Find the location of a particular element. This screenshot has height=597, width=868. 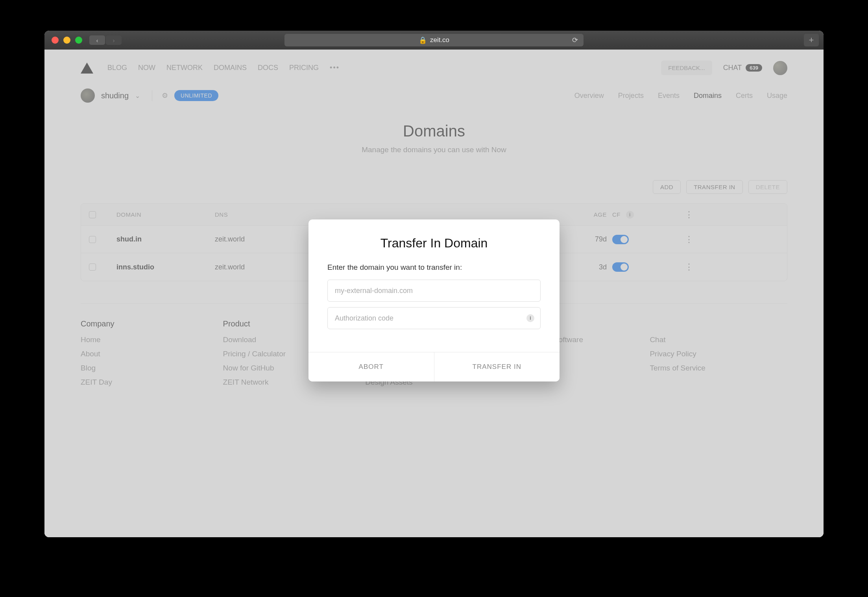

modal-prompt: Enter the domain you want to transfer in… is located at coordinates (434, 267).